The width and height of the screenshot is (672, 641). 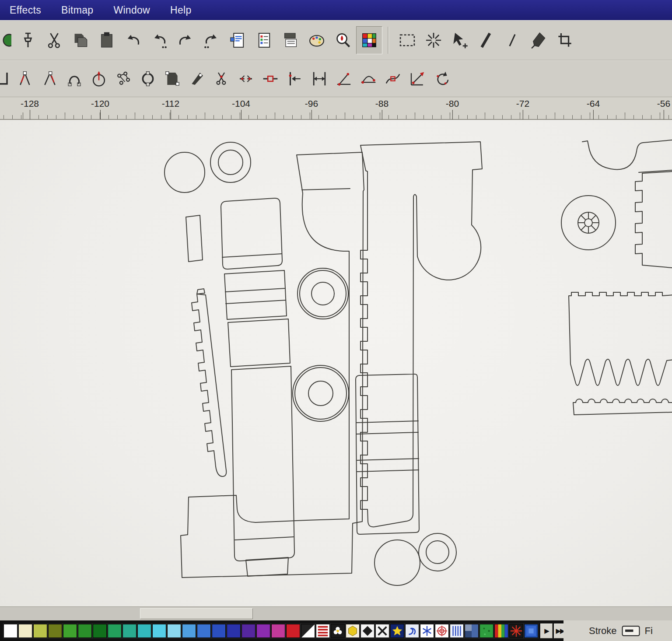 What do you see at coordinates (264, 40) in the screenshot?
I see `export-icon` at bounding box center [264, 40].